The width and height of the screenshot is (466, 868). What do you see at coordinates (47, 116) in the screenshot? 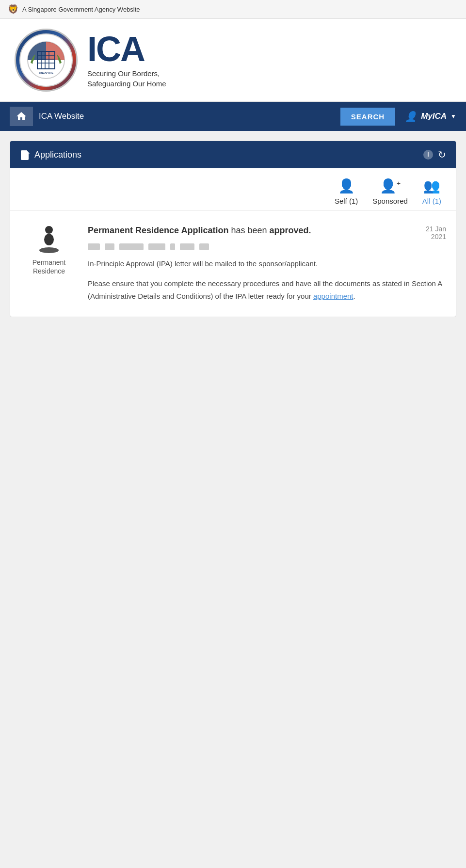
I see `home-nav-item: ICA Website` at bounding box center [47, 116].